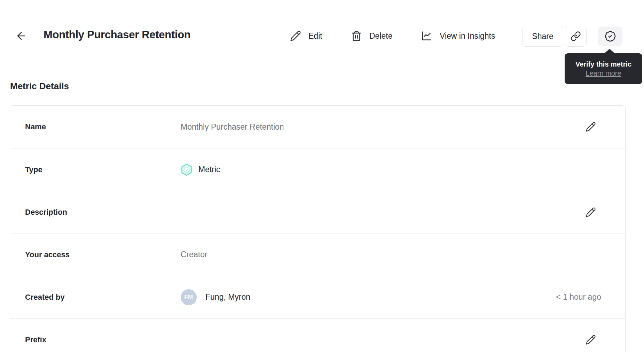 The image size is (644, 352). I want to click on arrow-left-icon, so click(21, 36).